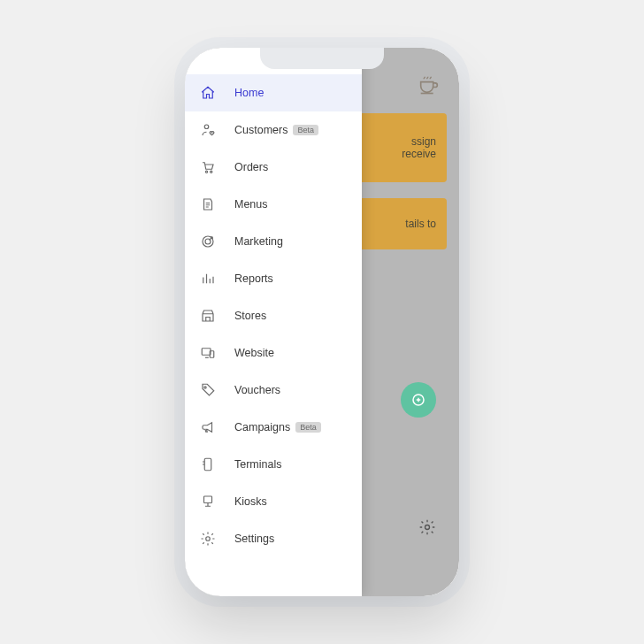 This screenshot has height=644, width=644. What do you see at coordinates (429, 84) in the screenshot?
I see `coffee-logo-icon` at bounding box center [429, 84].